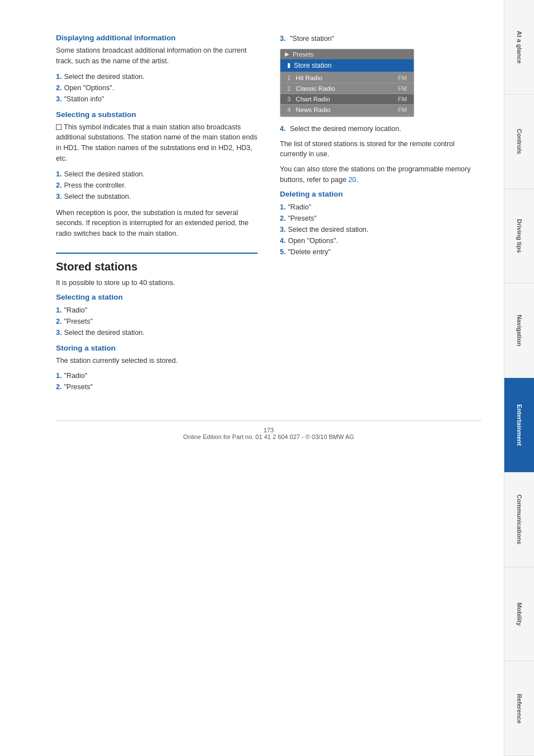 This screenshot has height=756, width=534. What do you see at coordinates (289, 65) in the screenshot?
I see `store-icon: ▮` at bounding box center [289, 65].